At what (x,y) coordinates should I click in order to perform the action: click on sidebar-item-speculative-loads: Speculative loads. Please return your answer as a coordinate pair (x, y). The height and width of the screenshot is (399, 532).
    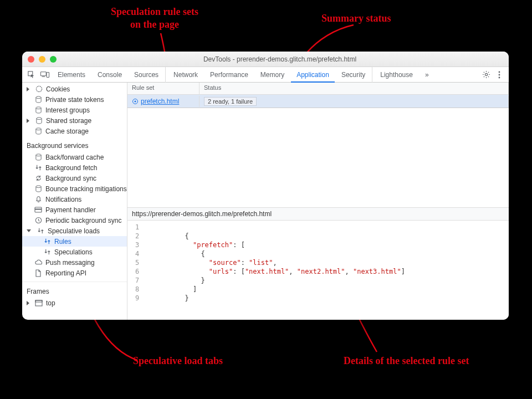
    Looking at the image, I should click on (74, 231).